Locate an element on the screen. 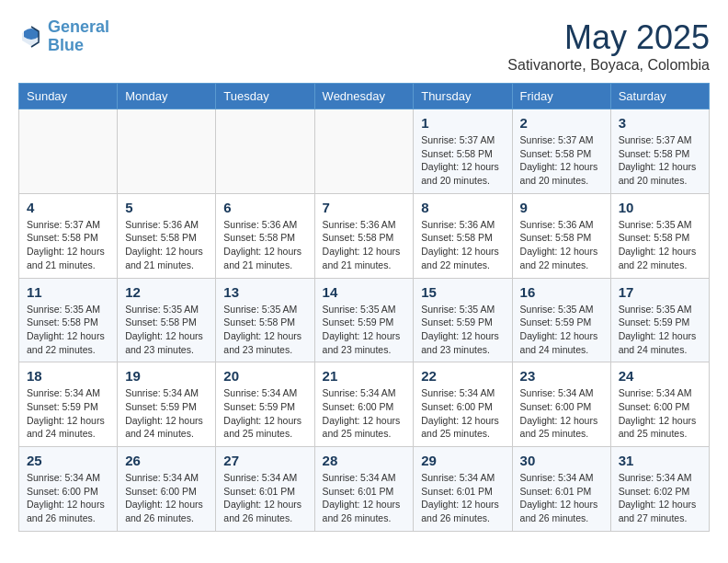  day-number: 25 is located at coordinates (68, 460).